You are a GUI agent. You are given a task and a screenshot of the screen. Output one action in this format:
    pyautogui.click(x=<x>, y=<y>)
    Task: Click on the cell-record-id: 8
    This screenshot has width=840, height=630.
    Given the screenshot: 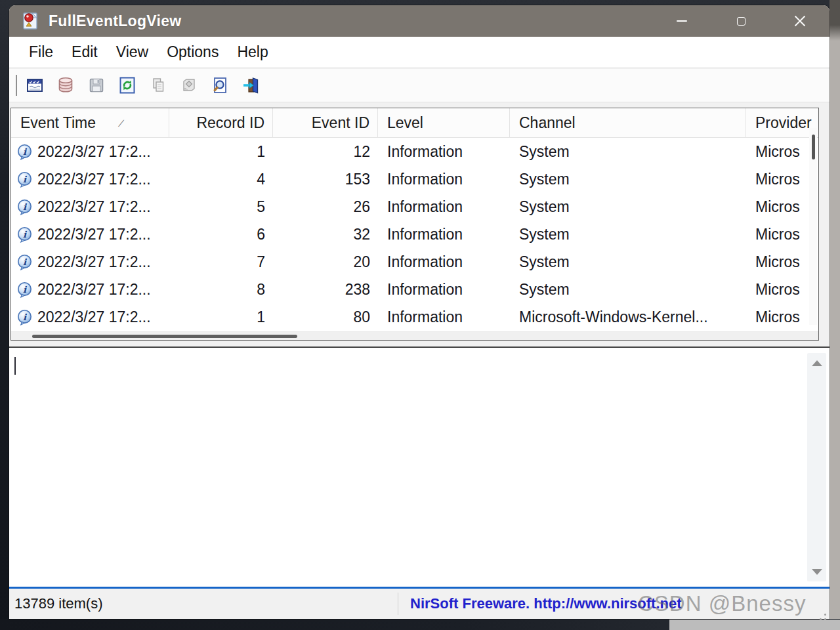 What is the action you would take?
    pyautogui.click(x=221, y=289)
    